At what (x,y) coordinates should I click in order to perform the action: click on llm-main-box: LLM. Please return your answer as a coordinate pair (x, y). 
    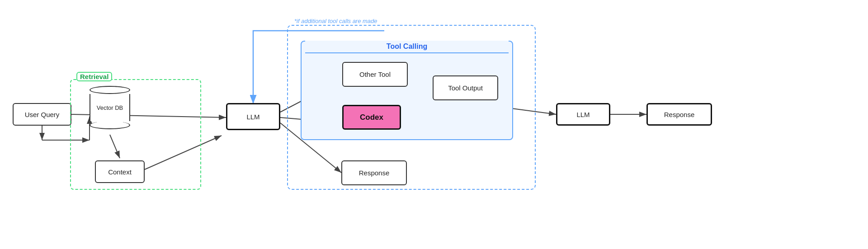
    Looking at the image, I should click on (253, 117).